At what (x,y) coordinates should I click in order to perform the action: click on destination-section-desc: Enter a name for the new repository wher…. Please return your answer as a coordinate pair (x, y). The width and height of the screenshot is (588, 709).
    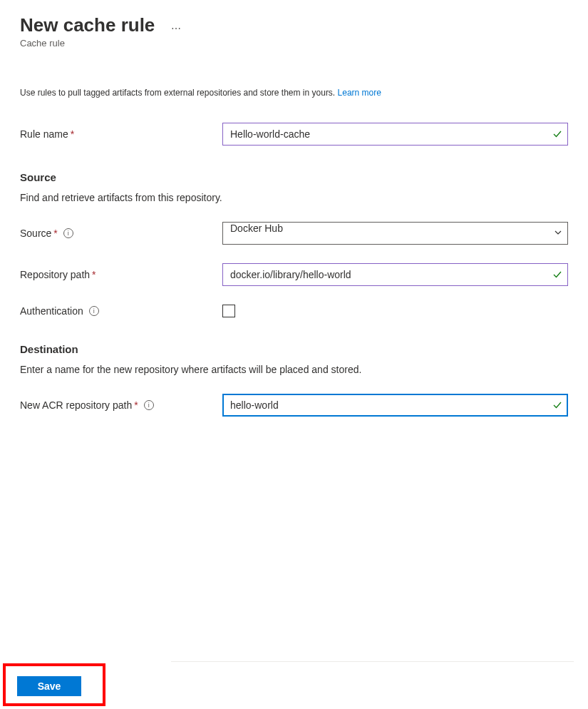
    Looking at the image, I should click on (294, 369).